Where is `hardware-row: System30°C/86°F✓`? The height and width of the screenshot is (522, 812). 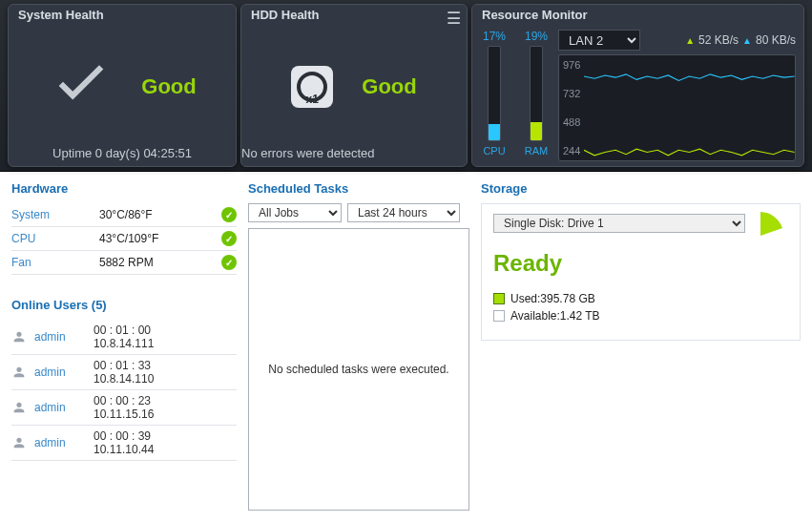
hardware-row: System30°C/86°F✓ is located at coordinates (124, 216).